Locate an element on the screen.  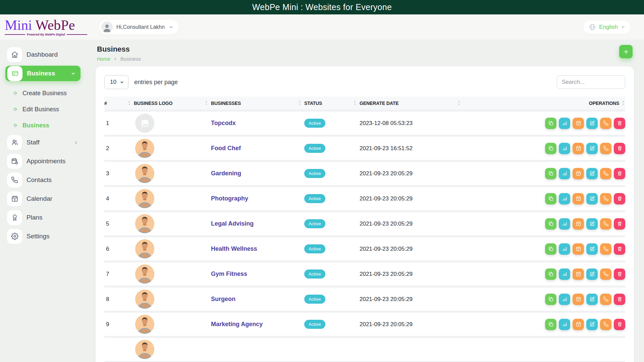
business-name-link: Surgeon is located at coordinates (223, 299).